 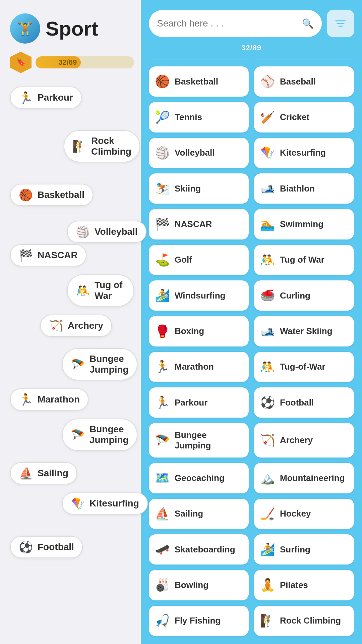 I want to click on app-logo: 🏋️, so click(x=25, y=29).